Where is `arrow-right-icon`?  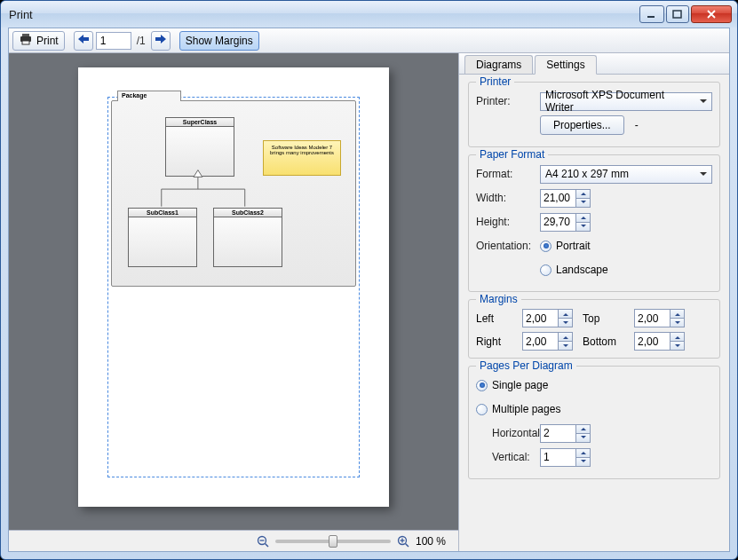
arrow-right-icon is located at coordinates (161, 41).